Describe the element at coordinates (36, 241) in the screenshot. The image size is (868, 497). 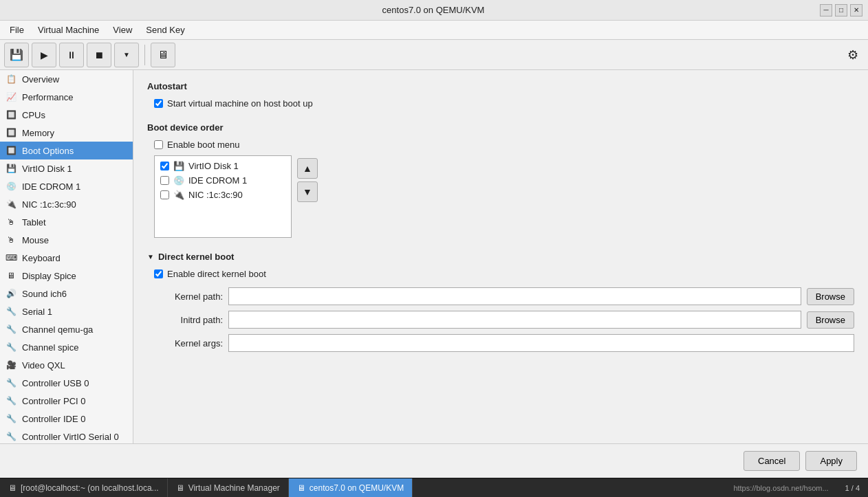
I see `sidebar-item-label-mouse: Mouse` at that location.